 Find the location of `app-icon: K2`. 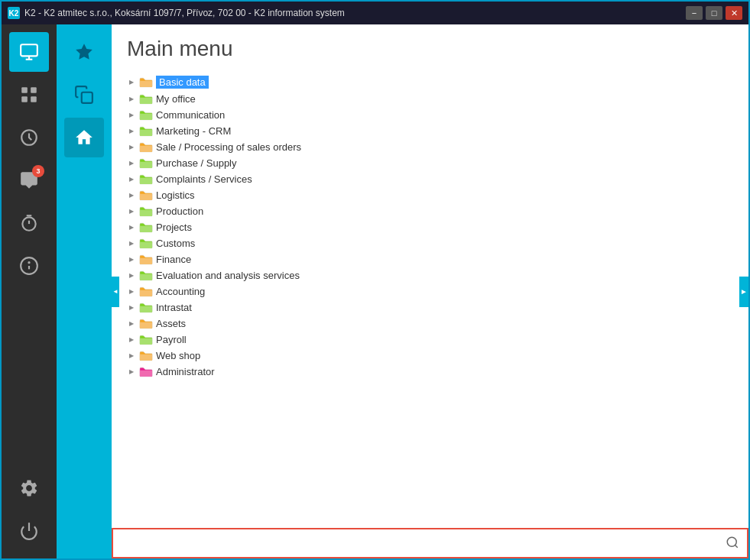

app-icon: K2 is located at coordinates (14, 13).